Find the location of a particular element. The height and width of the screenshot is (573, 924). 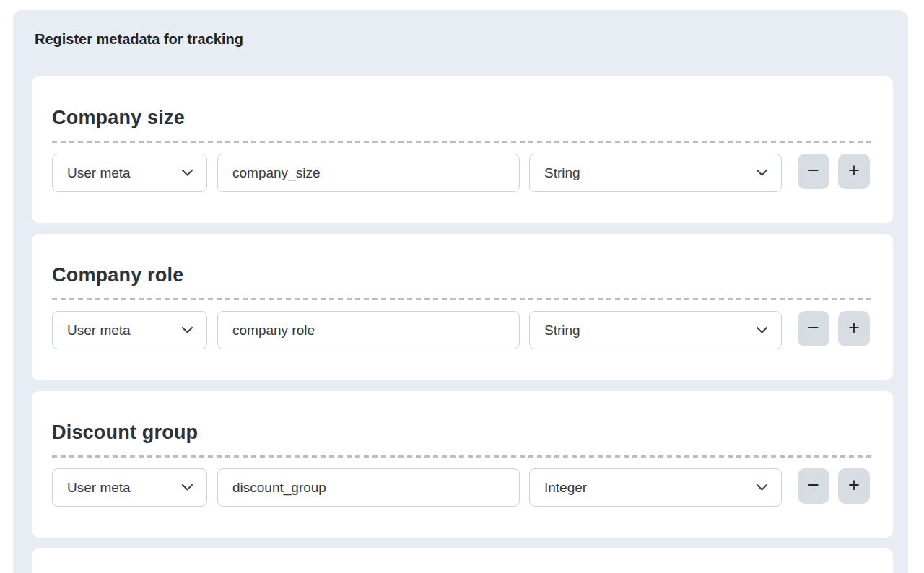

type-select-value: Integer is located at coordinates (566, 488).